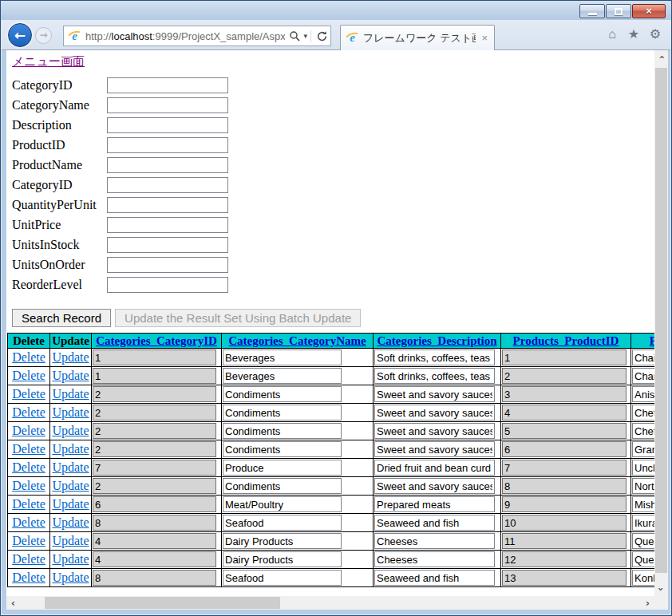 This screenshot has height=616, width=672. I want to click on home-icon: ⌂, so click(612, 34).